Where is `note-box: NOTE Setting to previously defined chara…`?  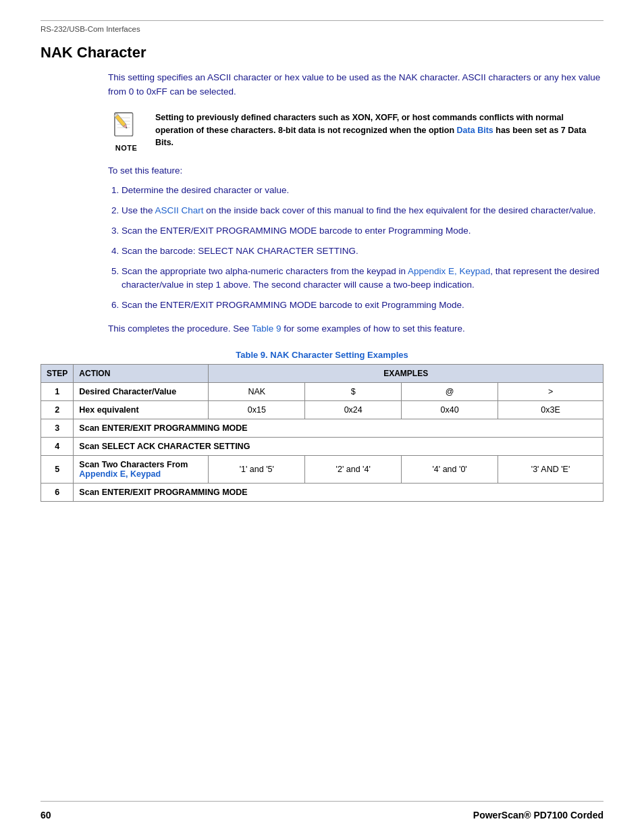
note-box: NOTE Setting to previously defined chara… is located at coordinates (356, 132).